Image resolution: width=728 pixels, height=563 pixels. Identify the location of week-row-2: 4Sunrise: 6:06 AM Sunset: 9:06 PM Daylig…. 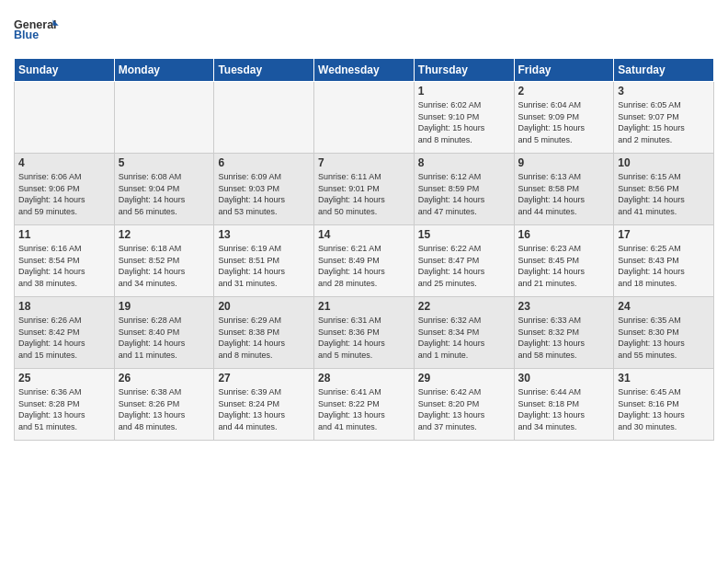
(364, 190).